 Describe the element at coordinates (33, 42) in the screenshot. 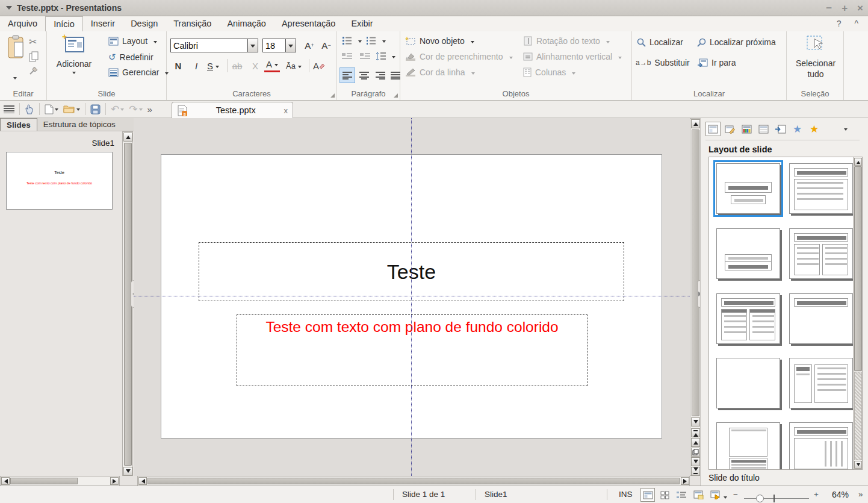

I see `cut-icon: ✂` at that location.